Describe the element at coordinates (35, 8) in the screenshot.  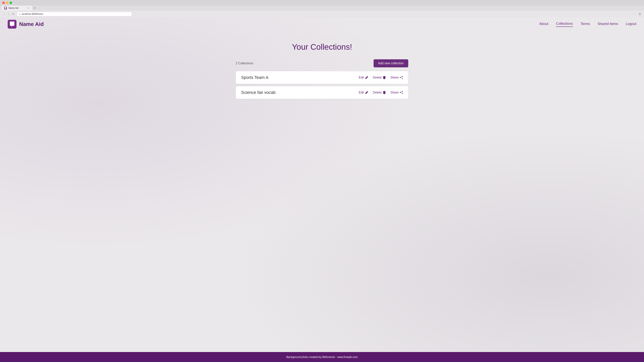
I see `new-tab-button: +` at that location.